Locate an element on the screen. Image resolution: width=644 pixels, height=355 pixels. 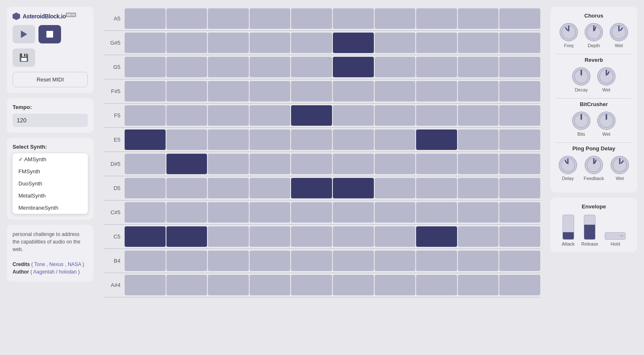
chorus-wet-knob is located at coordinates (619, 32).